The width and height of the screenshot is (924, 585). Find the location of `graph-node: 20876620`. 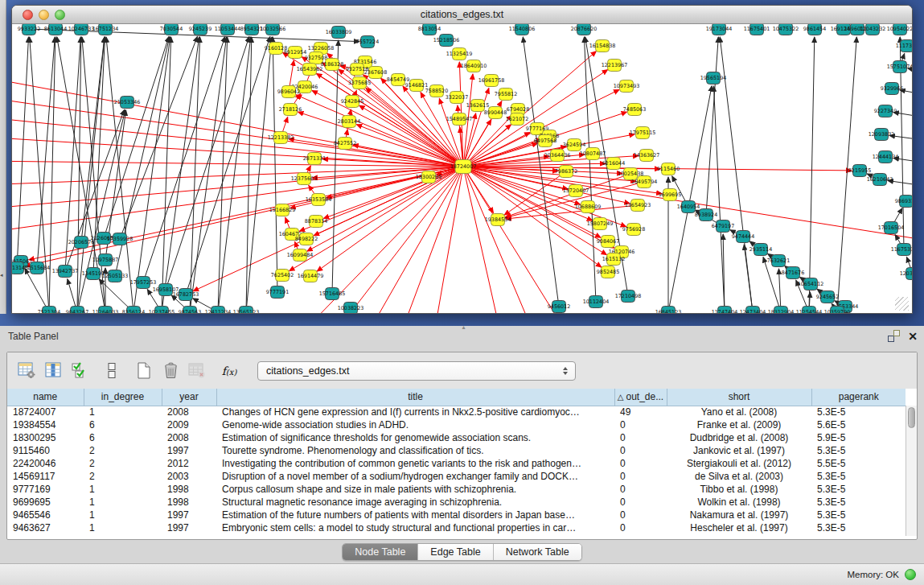

graph-node: 20876620 is located at coordinates (584, 30).